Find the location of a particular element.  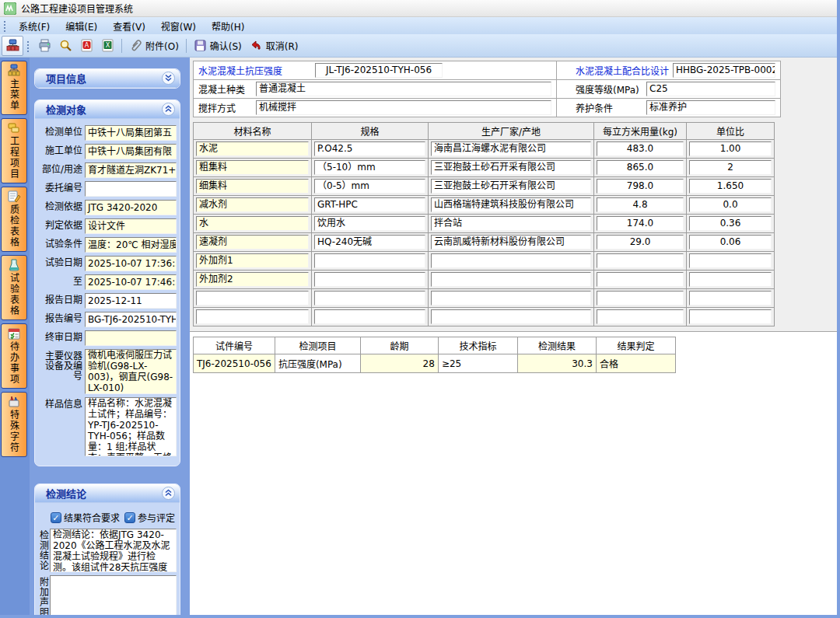

result-cell: 30.3 is located at coordinates (557, 364).